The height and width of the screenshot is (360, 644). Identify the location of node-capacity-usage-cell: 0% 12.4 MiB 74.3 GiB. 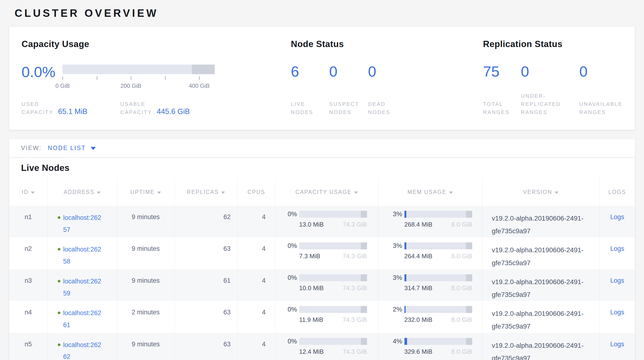
(326, 346).